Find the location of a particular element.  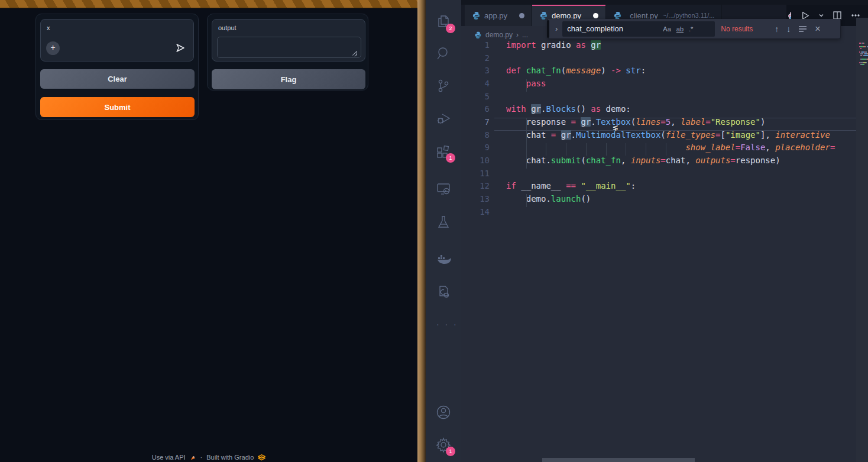

run-dropdown-chevron-icon is located at coordinates (821, 15).